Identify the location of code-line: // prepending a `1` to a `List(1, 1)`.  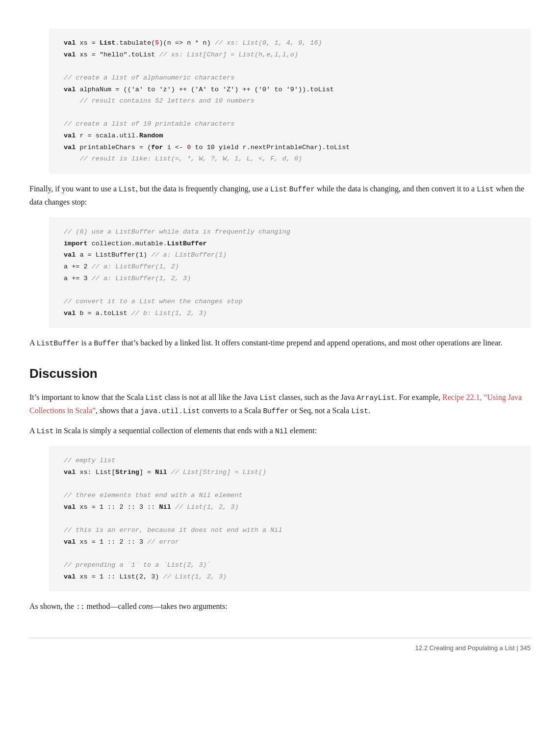
(290, 565).